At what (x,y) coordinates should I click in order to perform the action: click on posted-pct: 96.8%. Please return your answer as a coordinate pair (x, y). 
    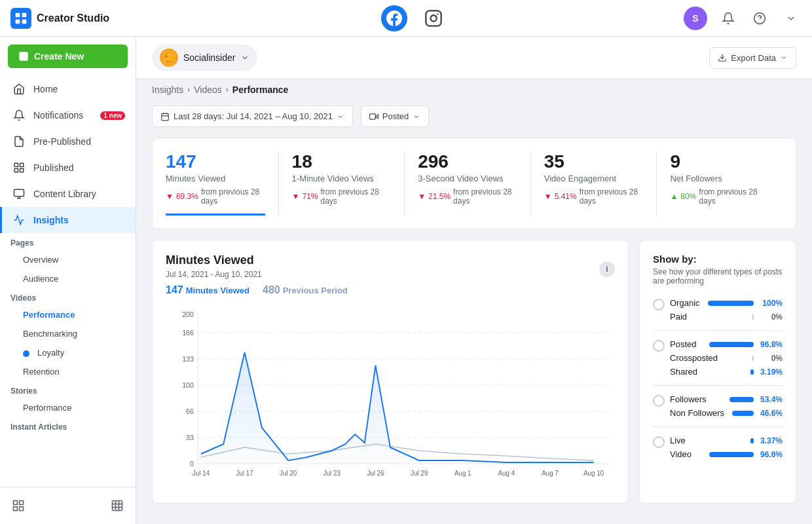
    Looking at the image, I should click on (770, 345).